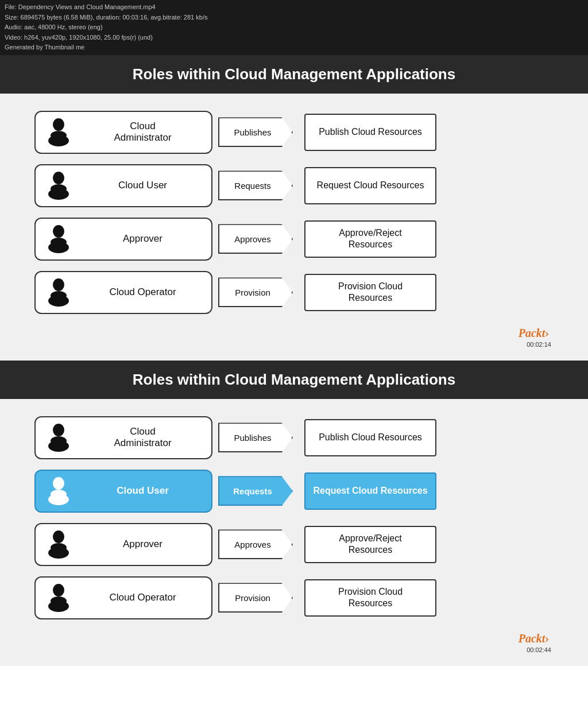 Image resolution: width=588 pixels, height=709 pixels. I want to click on meta-line1: File: Dependency Views and Cloud Managem…, so click(294, 7).